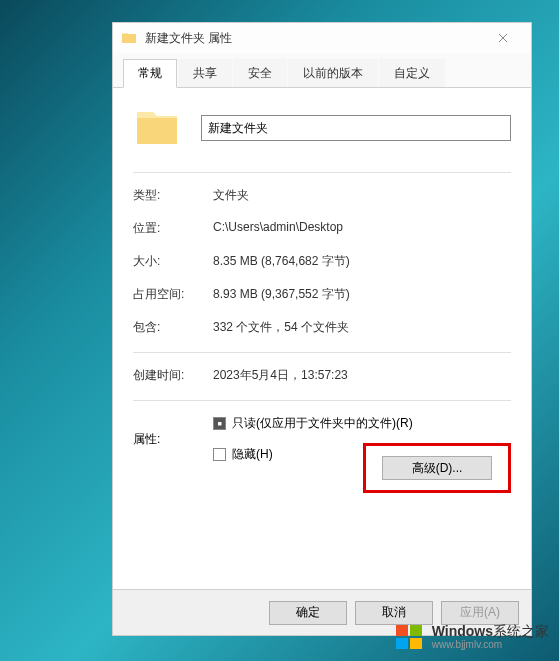  I want to click on watermark-brand: Windows系统之家, so click(490, 632).